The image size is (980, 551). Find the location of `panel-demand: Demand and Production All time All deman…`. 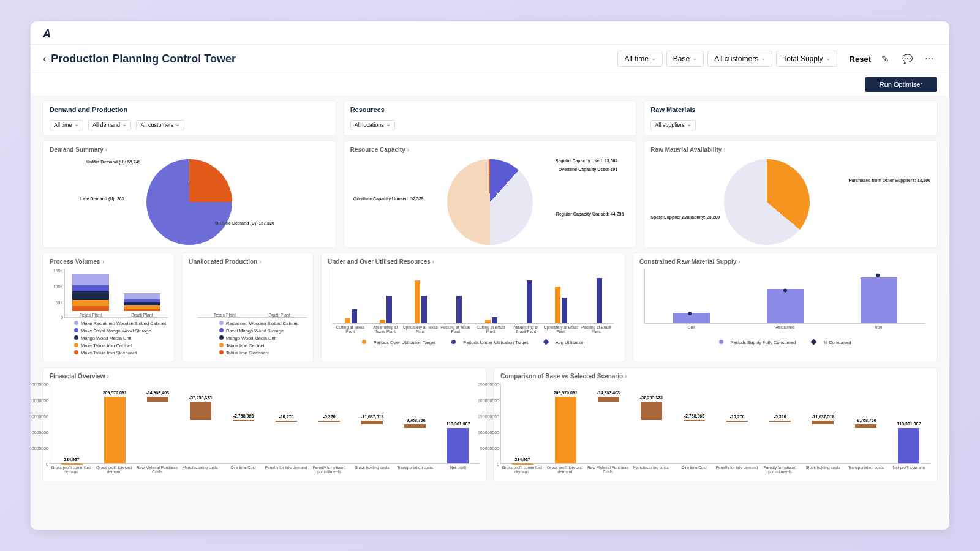

panel-demand: Demand and Production All time All deman… is located at coordinates (190, 118).